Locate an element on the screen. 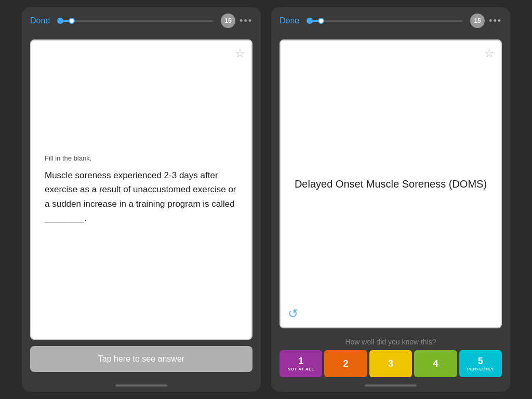 The width and height of the screenshot is (532, 399). done-button: Done is located at coordinates (40, 21).